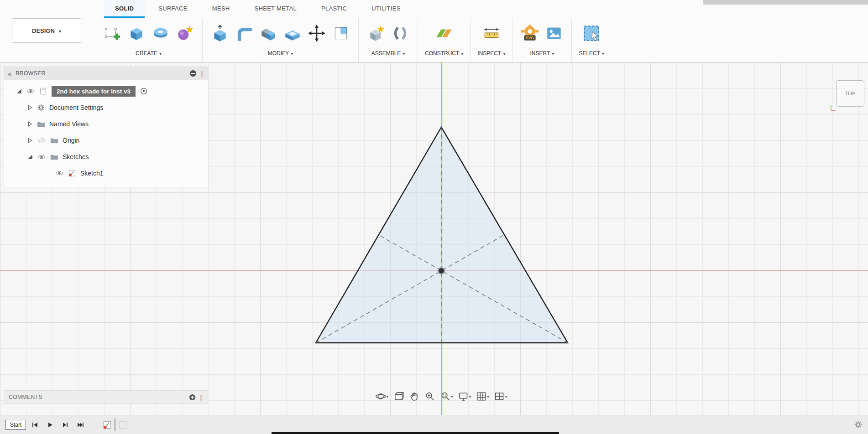  What do you see at coordinates (499, 397) in the screenshot?
I see `viewports-icon` at bounding box center [499, 397].